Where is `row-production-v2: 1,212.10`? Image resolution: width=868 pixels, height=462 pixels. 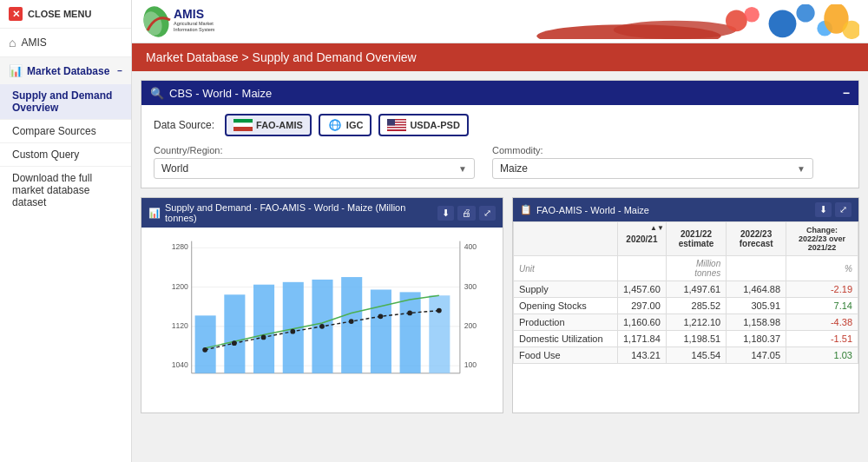
row-production-v2: 1,212.10 is located at coordinates (696, 323).